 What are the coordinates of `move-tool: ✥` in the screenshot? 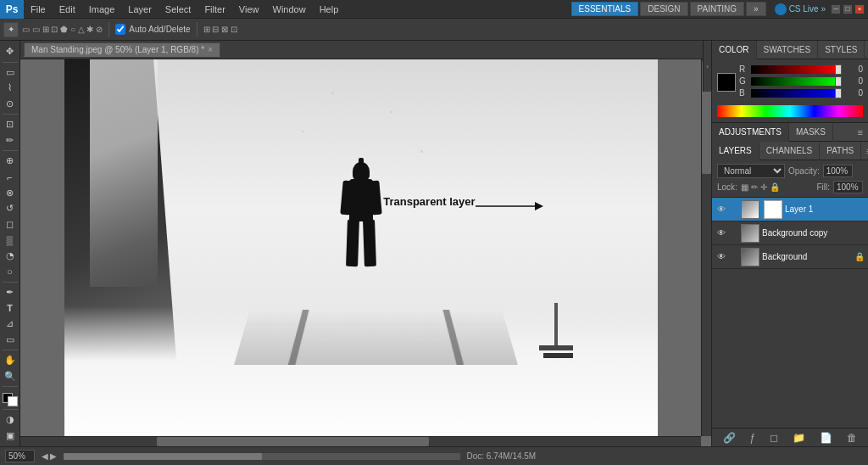 It's located at (10, 52).